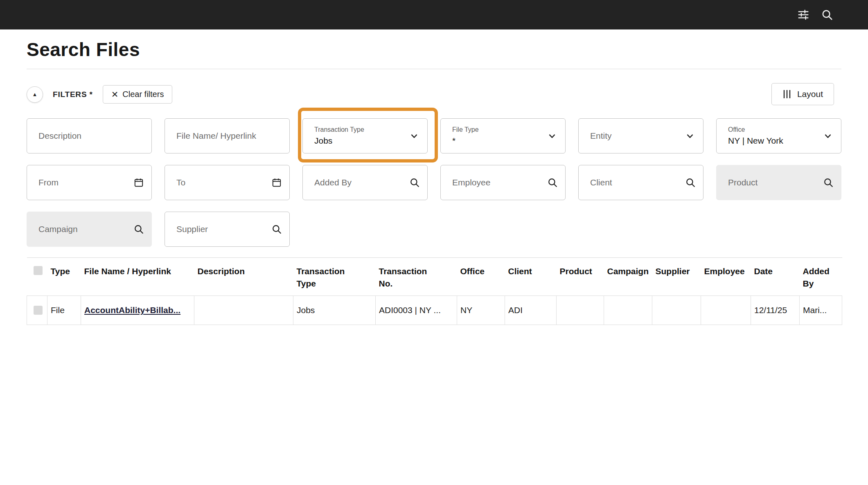 The height and width of the screenshot is (485, 868). I want to click on file-link: AccountAbility+Billab..., so click(133, 310).